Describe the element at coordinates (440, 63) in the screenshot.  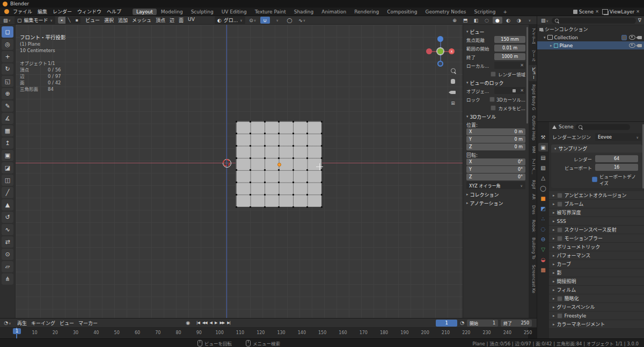
I see `gizmo-z-negative` at that location.